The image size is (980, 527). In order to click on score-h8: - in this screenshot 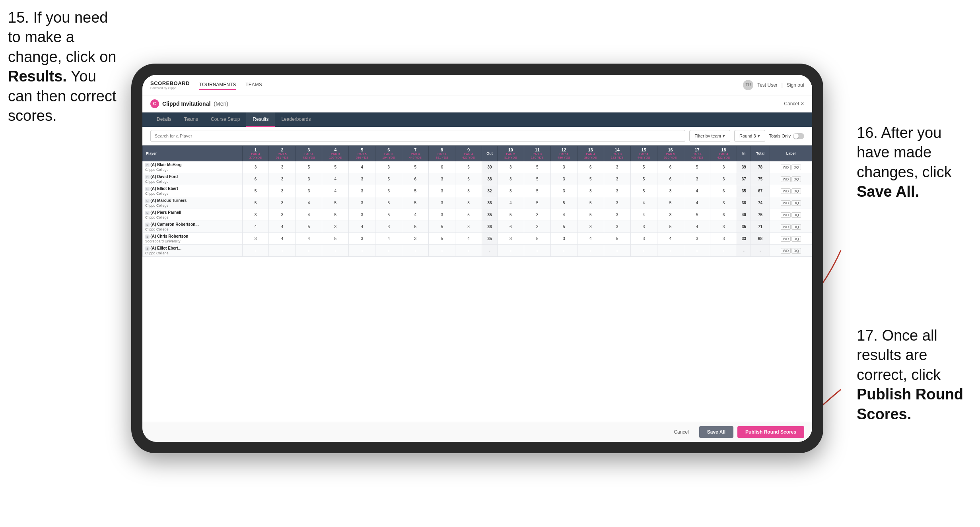, I will do `click(442, 251)`.